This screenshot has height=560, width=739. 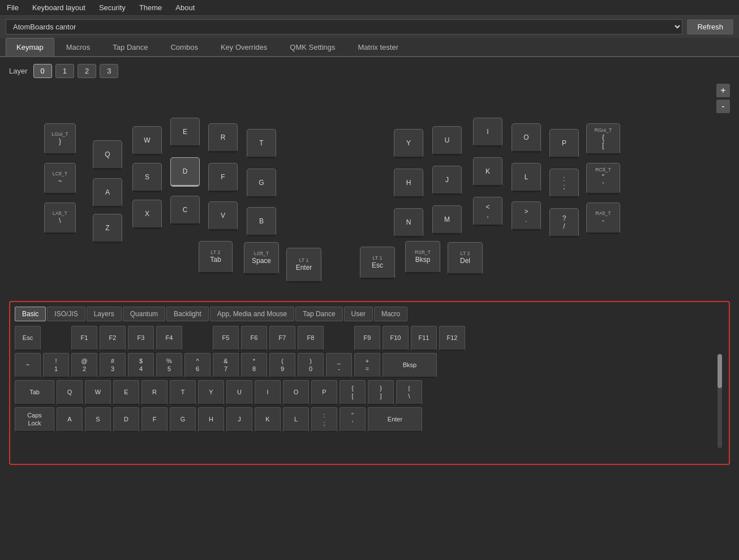 What do you see at coordinates (424, 338) in the screenshot?
I see `picker-key-F11: F11` at bounding box center [424, 338].